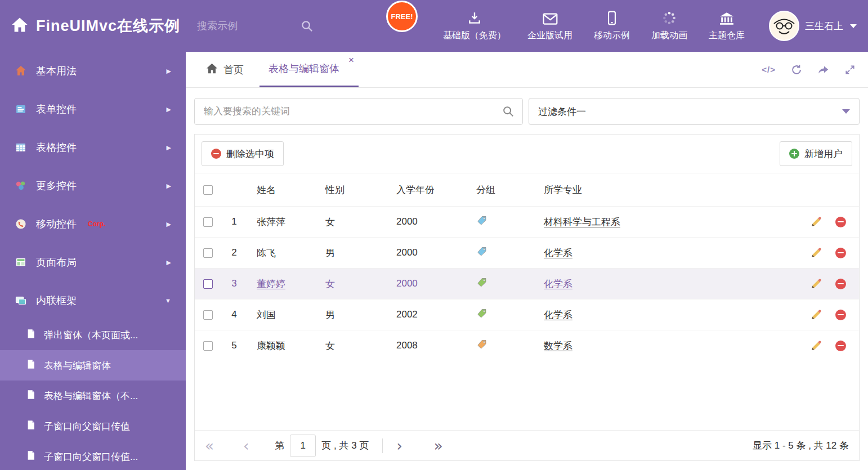 The image size is (868, 470). Describe the element at coordinates (727, 26) in the screenshot. I see `nav-theme-repo: 主题仓库` at that location.